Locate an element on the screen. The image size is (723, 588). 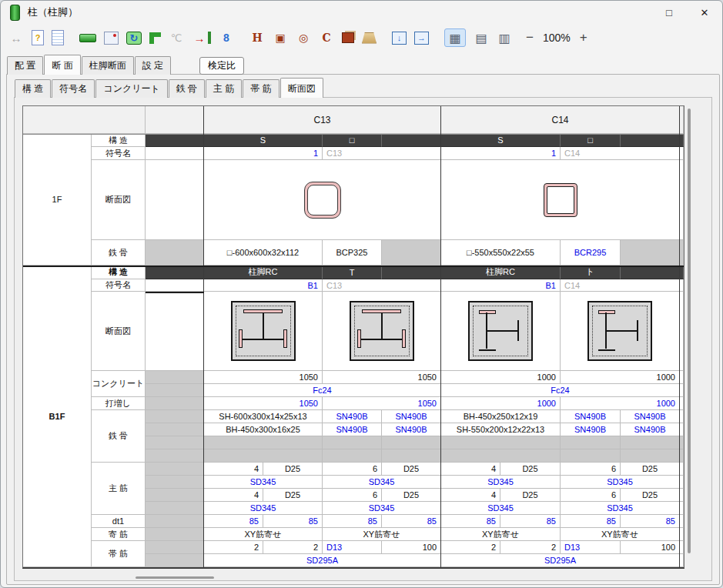
c13-hoop-count-x: 2 is located at coordinates (234, 548).